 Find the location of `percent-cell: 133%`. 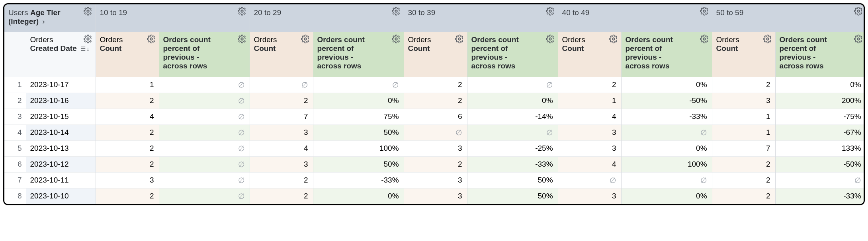

percent-cell: 133% is located at coordinates (820, 148).